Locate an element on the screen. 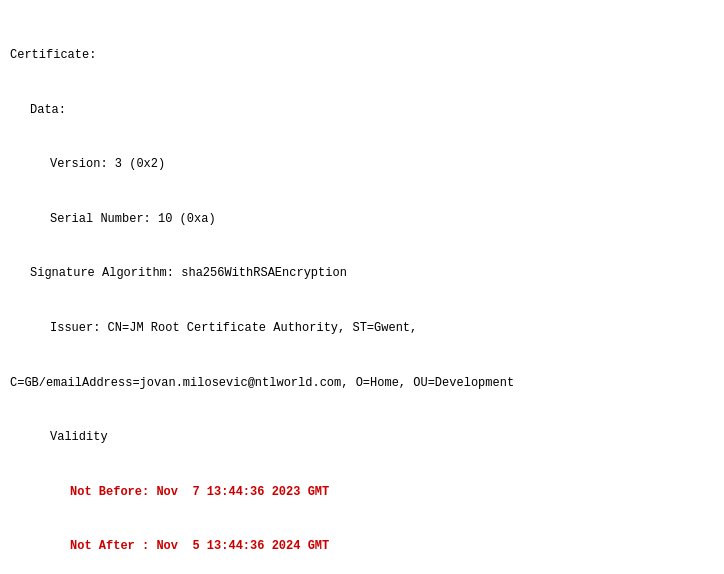 The image size is (724, 574). issuer-line1: Issuer: CN=JM Root Certificate Authority… is located at coordinates (382, 328).